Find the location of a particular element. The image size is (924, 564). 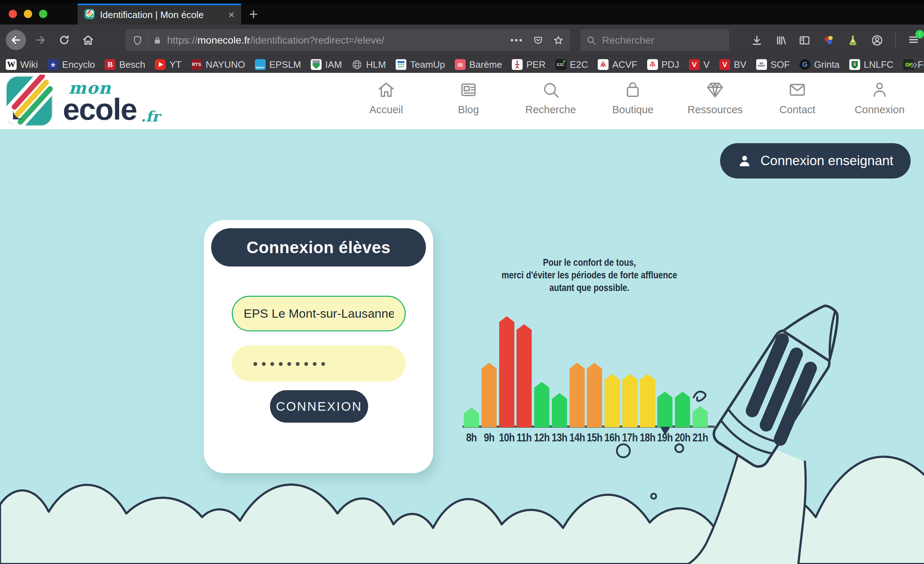

divider is located at coordinates (148, 40).